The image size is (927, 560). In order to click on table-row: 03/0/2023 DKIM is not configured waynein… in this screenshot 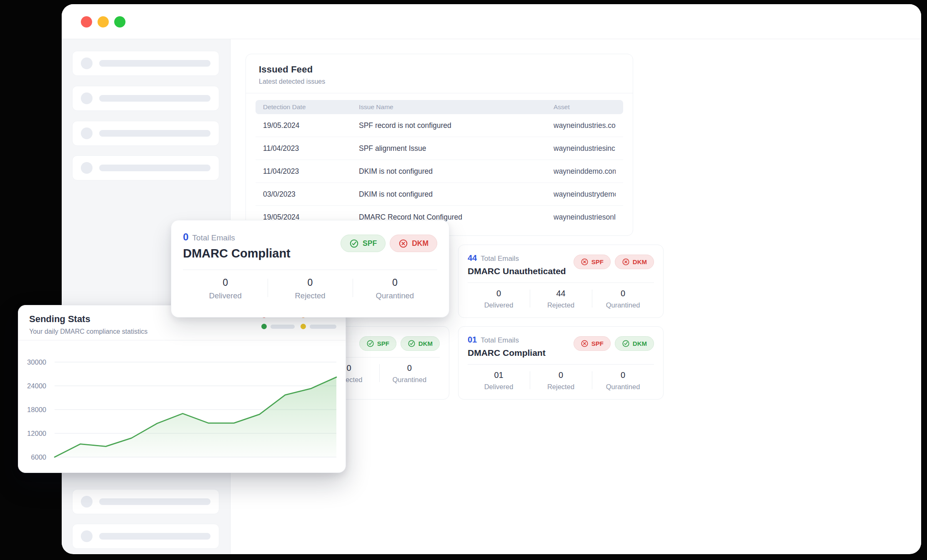, I will do `click(439, 194)`.